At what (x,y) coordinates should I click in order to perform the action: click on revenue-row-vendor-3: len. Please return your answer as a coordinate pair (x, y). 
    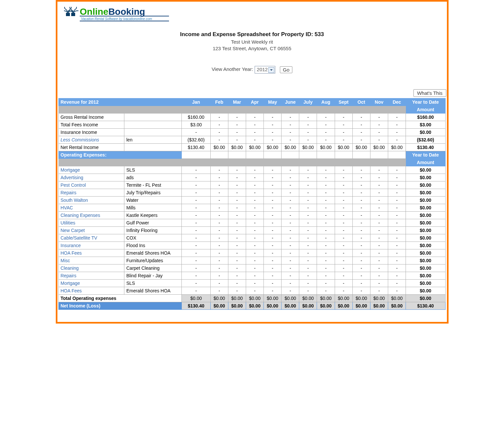
    Looking at the image, I should click on (153, 140).